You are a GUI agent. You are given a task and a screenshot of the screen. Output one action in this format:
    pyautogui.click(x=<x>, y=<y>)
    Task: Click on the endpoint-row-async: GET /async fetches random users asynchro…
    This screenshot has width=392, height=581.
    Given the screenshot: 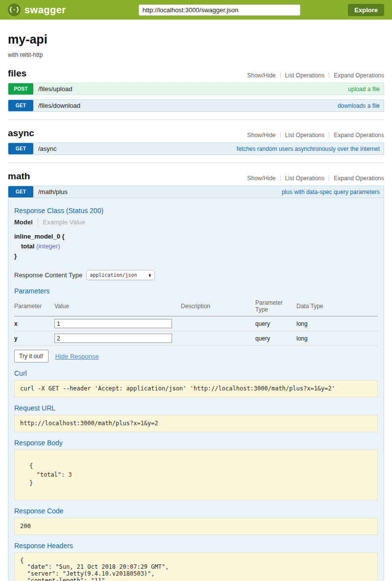 What is the action you would take?
    pyautogui.click(x=196, y=149)
    